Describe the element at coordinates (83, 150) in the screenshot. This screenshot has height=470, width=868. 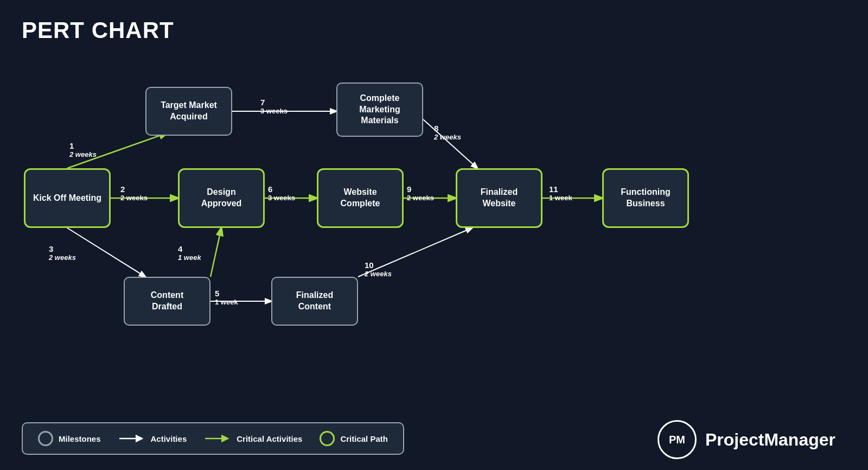
I see `arrow-label-1: 1 2 weeks` at that location.